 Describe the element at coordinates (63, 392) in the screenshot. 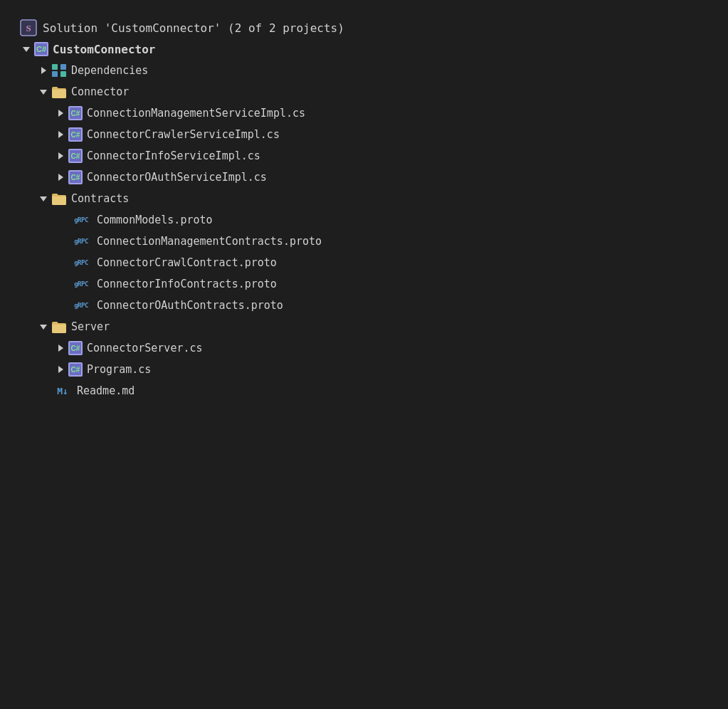

I see `markdown-icon: M↓` at that location.